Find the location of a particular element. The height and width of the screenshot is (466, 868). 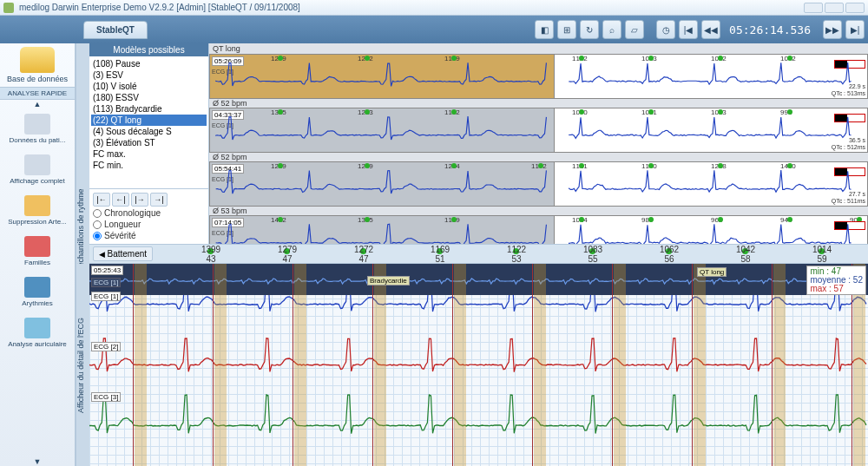

sidebar-item: Arythmies is located at coordinates (37, 292).